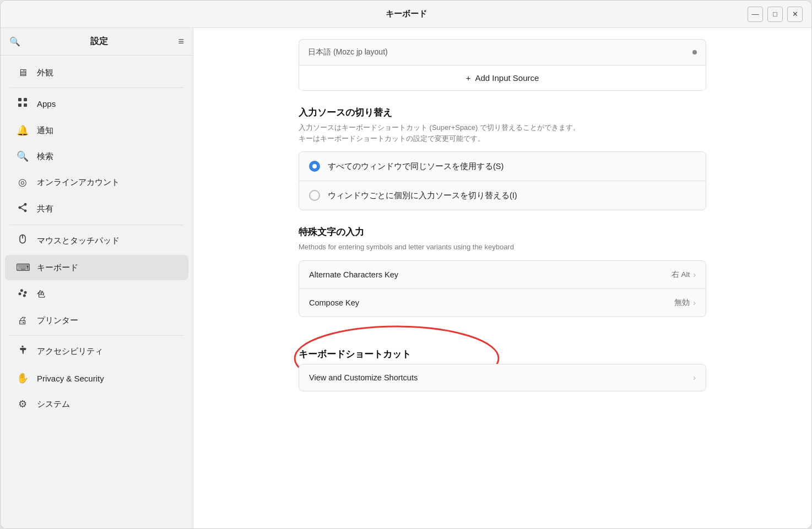 This screenshot has width=812, height=529. Describe the element at coordinates (694, 303) in the screenshot. I see `chevron-icon-2: ›` at that location.